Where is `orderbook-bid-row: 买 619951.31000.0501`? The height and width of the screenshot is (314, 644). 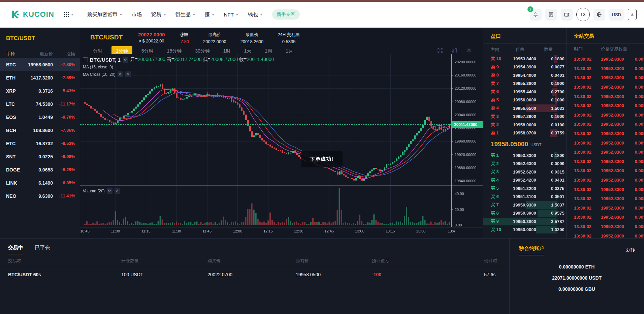 orderbook-bid-row: 买 619951.31000.0501 is located at coordinates (525, 197).